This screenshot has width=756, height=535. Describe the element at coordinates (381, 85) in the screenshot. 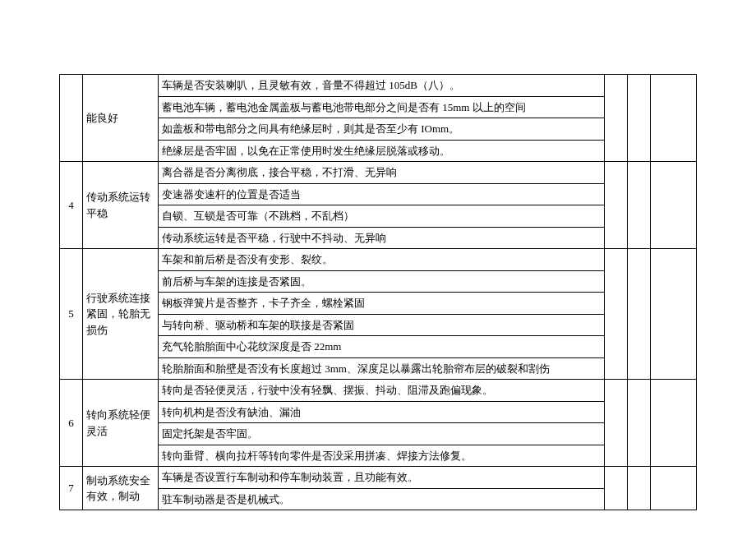

I see `check-item-description: 车辆是否安装喇叭，且灵敏有效，音量不得超过 105dB（八）。` at that location.